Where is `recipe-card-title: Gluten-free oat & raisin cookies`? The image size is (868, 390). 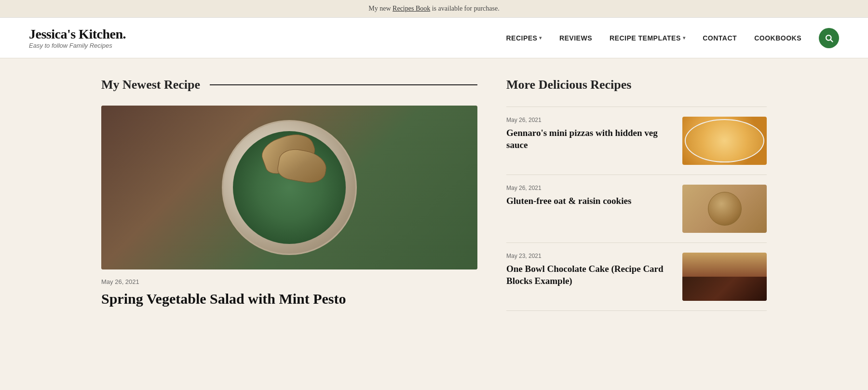 recipe-card-title: Gluten-free oat & raisin cookies is located at coordinates (589, 202).